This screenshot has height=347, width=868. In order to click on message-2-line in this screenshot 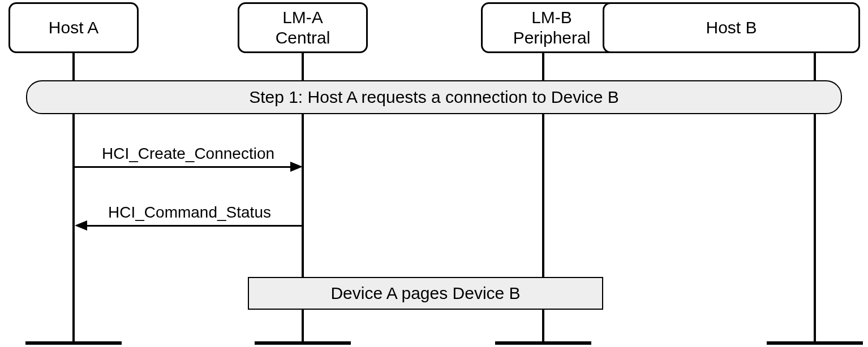, I will do `click(195, 226)`.